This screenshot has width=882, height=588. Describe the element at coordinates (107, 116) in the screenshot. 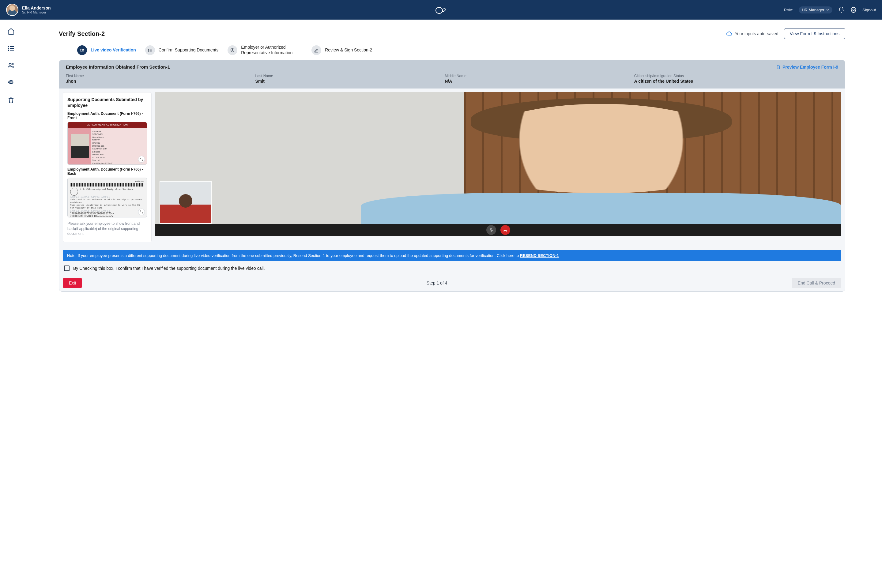

I see `doc-front-title: Employment Auth. Document (Form I-766) -…` at that location.